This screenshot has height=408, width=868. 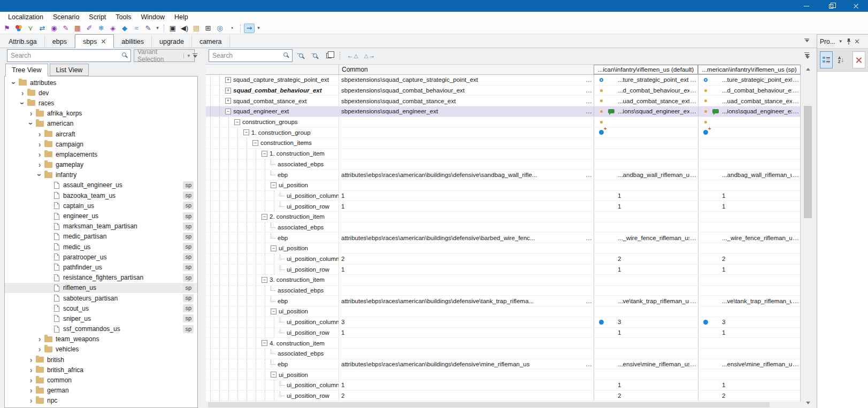 What do you see at coordinates (503, 333) in the screenshot?
I see `table-row: ui_position_row111` at bounding box center [503, 333].